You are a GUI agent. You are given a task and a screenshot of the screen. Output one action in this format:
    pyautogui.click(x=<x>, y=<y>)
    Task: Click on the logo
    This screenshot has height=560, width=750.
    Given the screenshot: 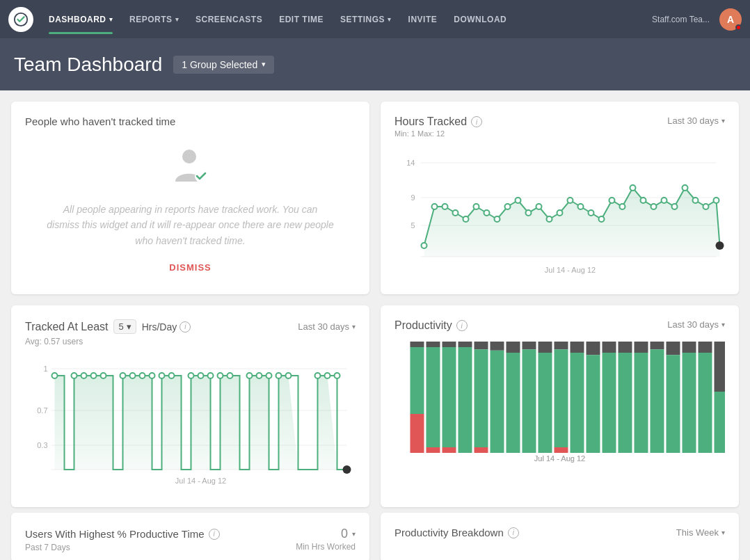 What is the action you would take?
    pyautogui.click(x=21, y=19)
    